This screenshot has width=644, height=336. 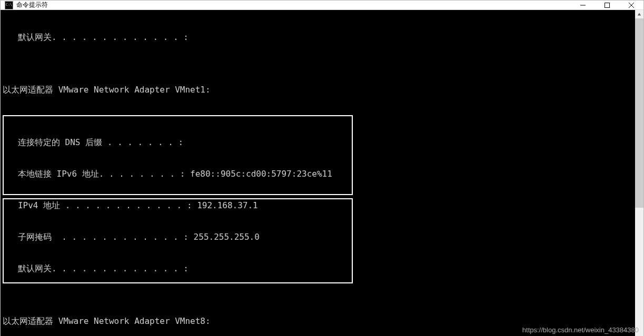 I want to click on cmd-icon: C:\, so click(x=9, y=5).